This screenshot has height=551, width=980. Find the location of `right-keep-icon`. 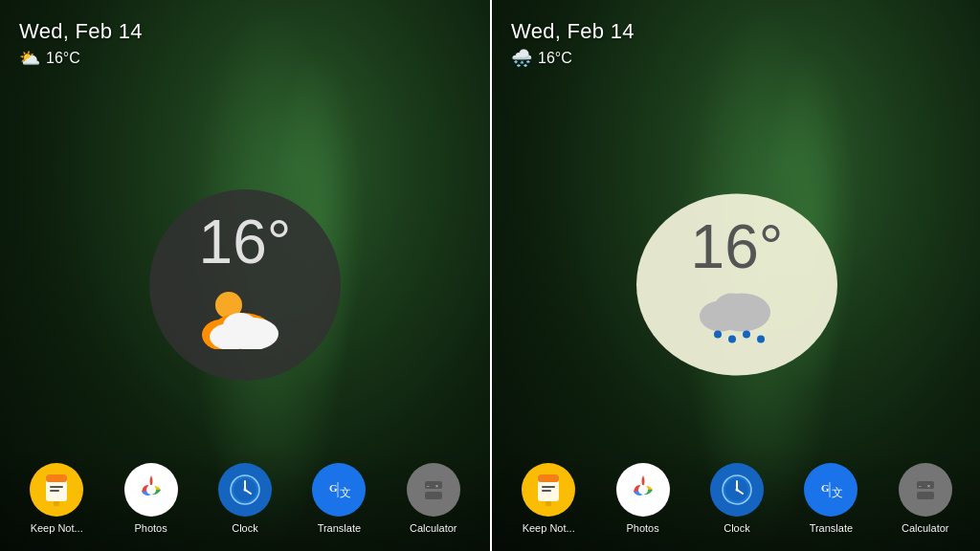

right-keep-icon is located at coordinates (548, 490).